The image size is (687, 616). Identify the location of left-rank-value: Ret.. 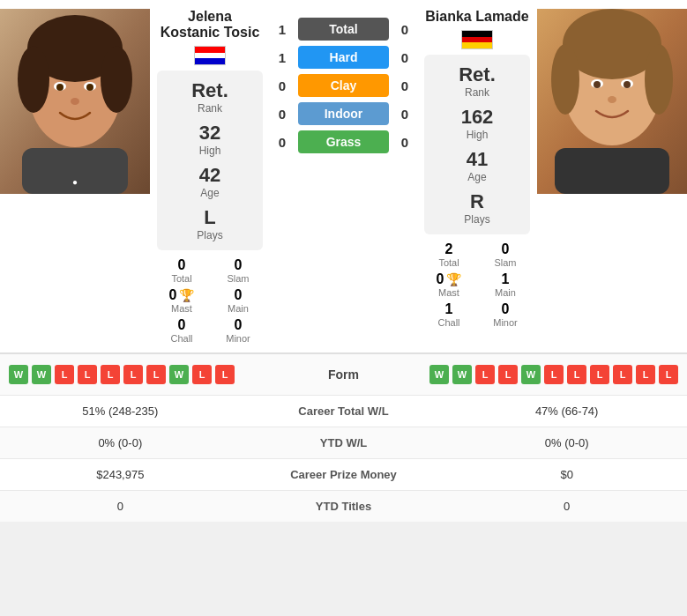
(210, 91).